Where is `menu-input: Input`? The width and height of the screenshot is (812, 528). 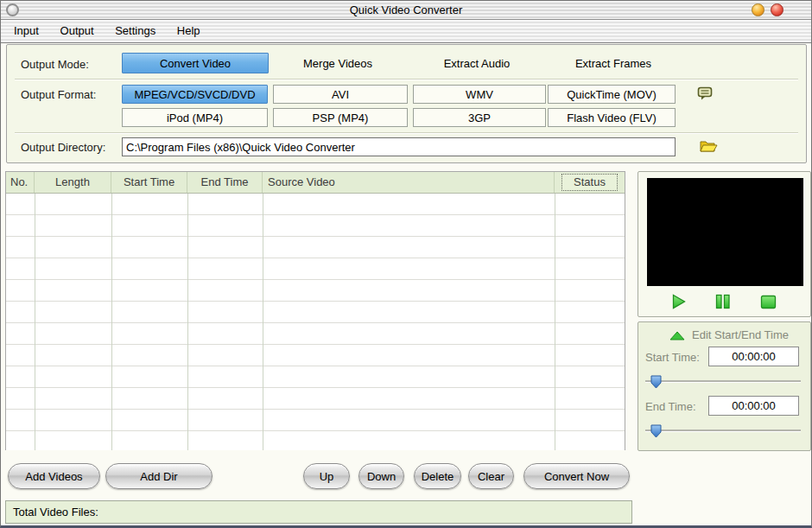
menu-input: Input is located at coordinates (26, 31).